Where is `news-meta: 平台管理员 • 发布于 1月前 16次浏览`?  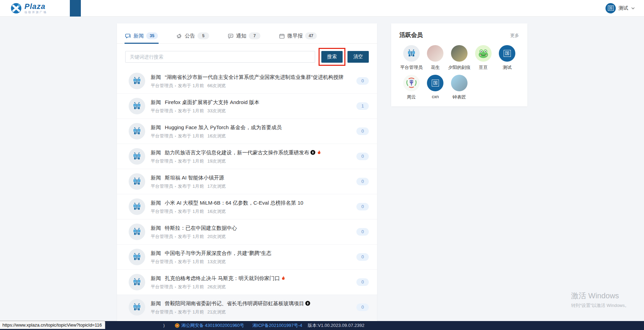 news-meta: 平台管理员 • 发布于 1月前 16次浏览 is located at coordinates (251, 212).